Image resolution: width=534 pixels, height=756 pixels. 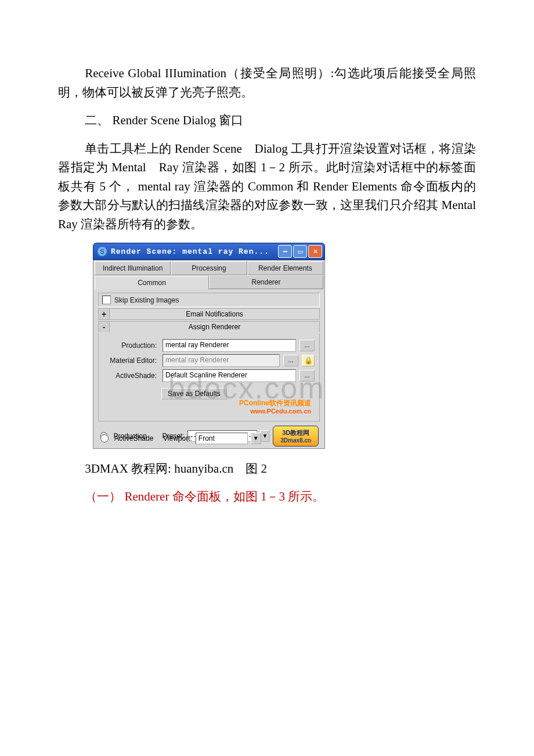 I want to click on activeshade-label: ActiveShade:, so click(x=131, y=376).